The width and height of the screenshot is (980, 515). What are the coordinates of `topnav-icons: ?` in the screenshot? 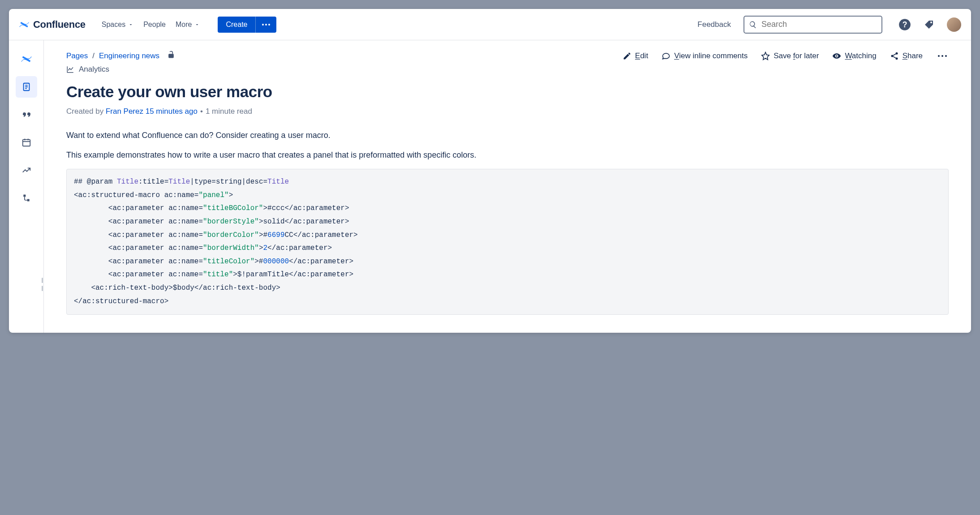 It's located at (930, 25).